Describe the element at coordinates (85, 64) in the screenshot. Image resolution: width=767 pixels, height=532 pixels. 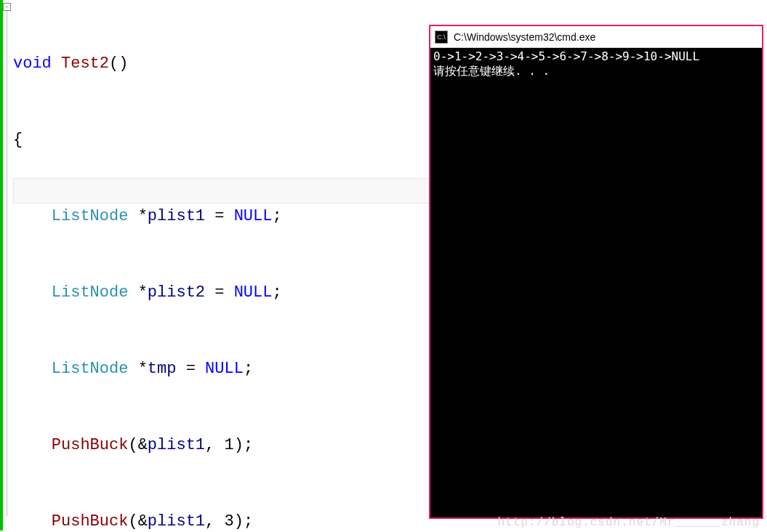
I see `function-name: Test2` at that location.